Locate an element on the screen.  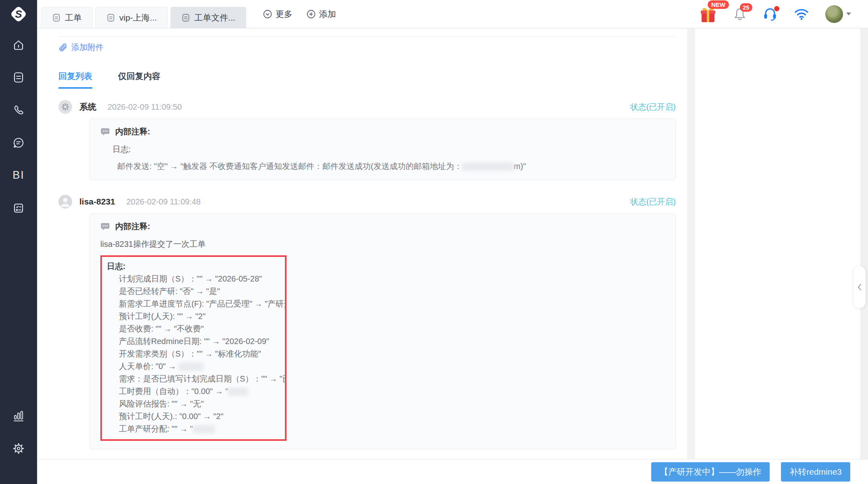
reply-entry-system: 系统 2026-02-09 11:09:50 状态(已开启) 内部注释: 日志:… is located at coordinates (367, 140).